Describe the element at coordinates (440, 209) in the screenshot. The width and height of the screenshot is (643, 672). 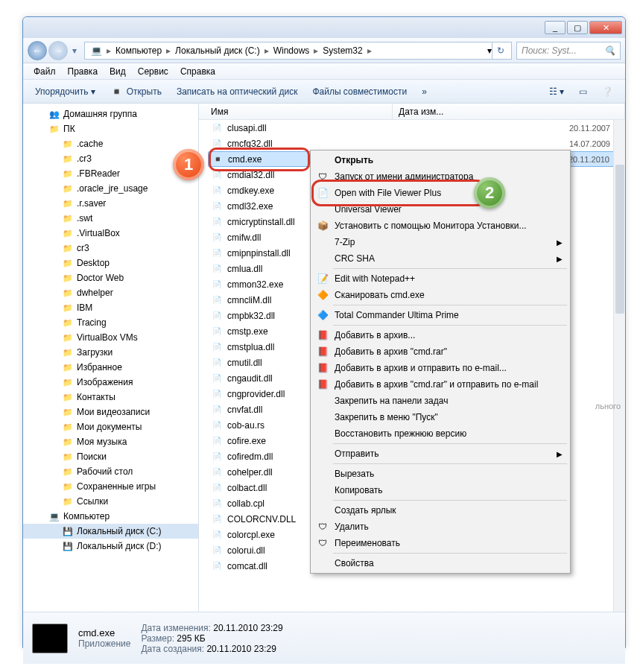
I see `ctx-item: Universal Viewer` at that location.